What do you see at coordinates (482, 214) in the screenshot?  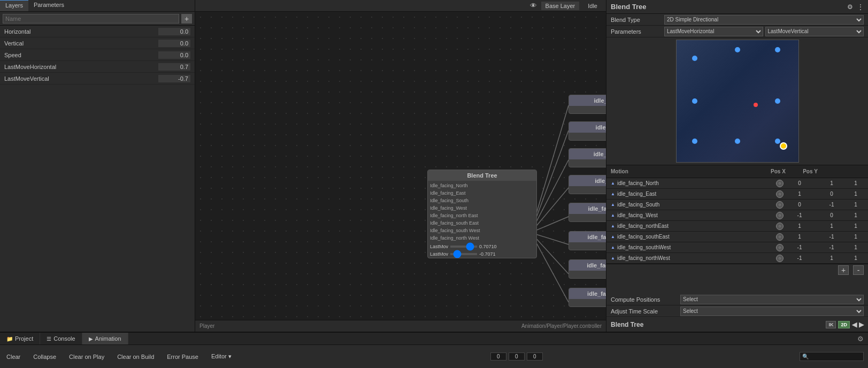 I see `blend-tree-node: Blend Tree Idle_facing_North Idle_facing…` at bounding box center [482, 214].